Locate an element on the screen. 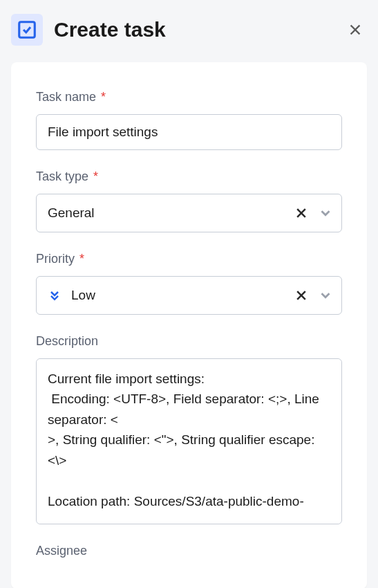 This screenshot has height=588, width=378. priority-label: Priority * is located at coordinates (189, 259).